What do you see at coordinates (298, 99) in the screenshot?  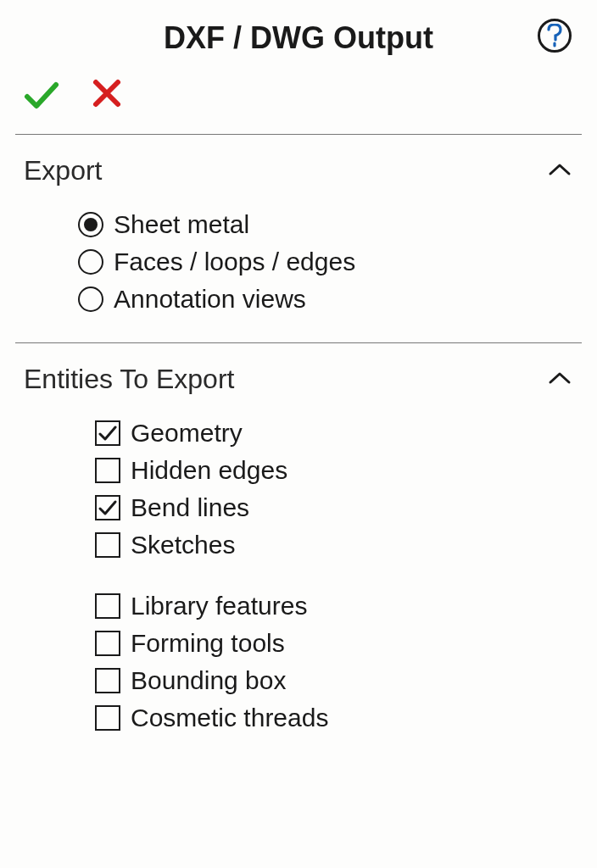 I see `action-row` at bounding box center [298, 99].